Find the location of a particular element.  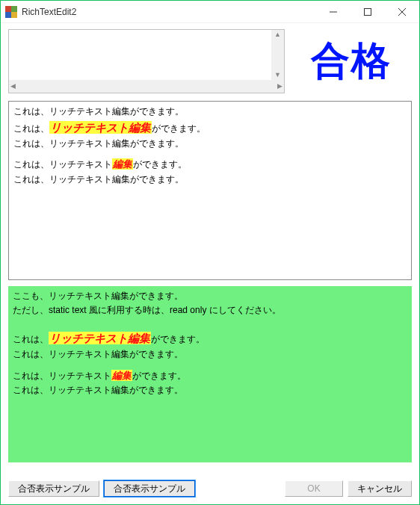

vertical-scrollbar: ▲ ▼ is located at coordinates (278, 55).